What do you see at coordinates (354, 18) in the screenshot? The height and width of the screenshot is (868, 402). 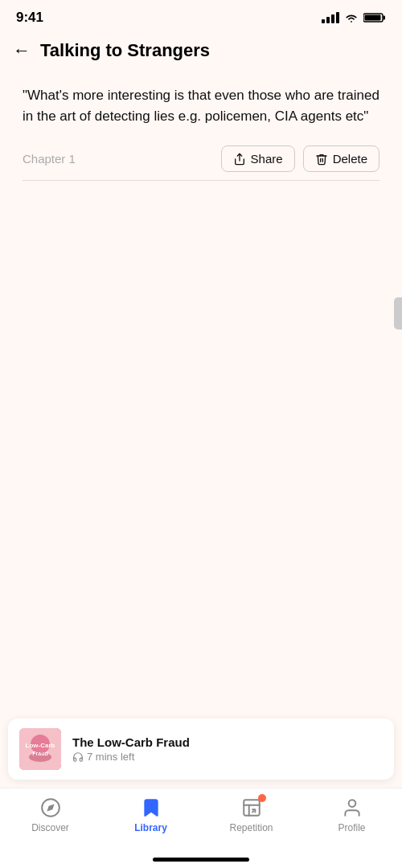 I see `status-icons` at bounding box center [354, 18].